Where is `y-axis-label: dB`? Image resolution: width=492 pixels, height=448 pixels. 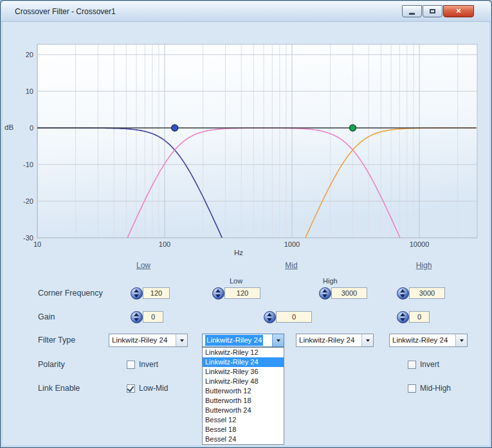 y-axis-label: dB is located at coordinates (9, 127).